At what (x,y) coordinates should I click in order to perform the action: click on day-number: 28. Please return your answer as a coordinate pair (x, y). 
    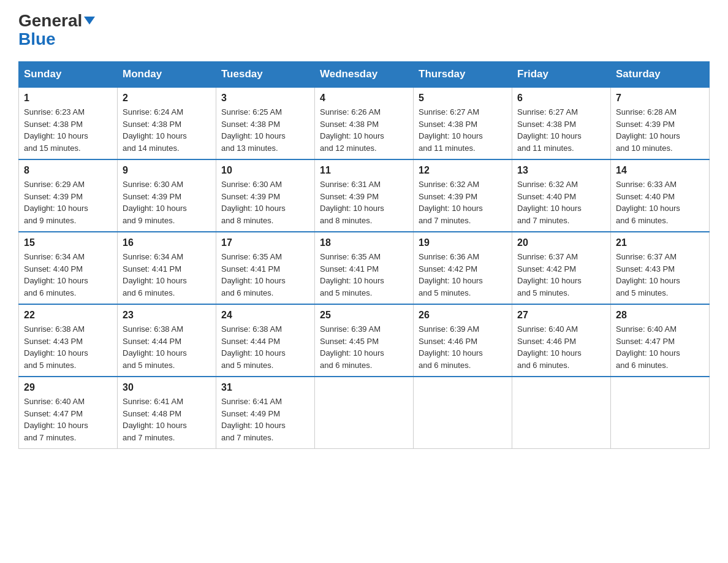
    Looking at the image, I should click on (660, 315).